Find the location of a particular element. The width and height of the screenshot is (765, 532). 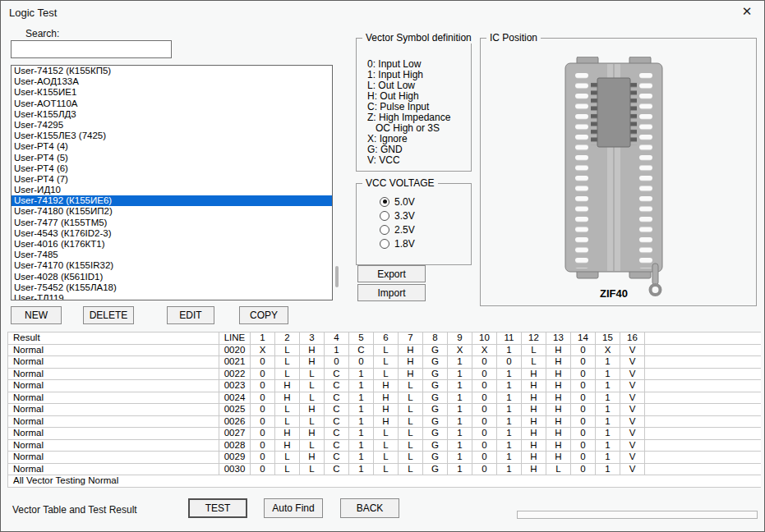

col-header: 12 is located at coordinates (534, 338).